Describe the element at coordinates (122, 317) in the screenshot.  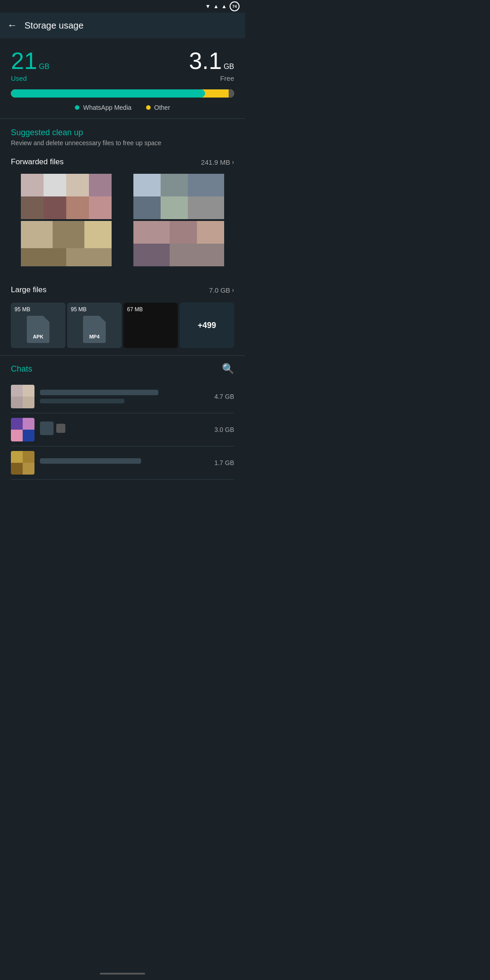
I see `large-files-section: Large files 7.0 GB › 95 MB APK 95 MB` at that location.